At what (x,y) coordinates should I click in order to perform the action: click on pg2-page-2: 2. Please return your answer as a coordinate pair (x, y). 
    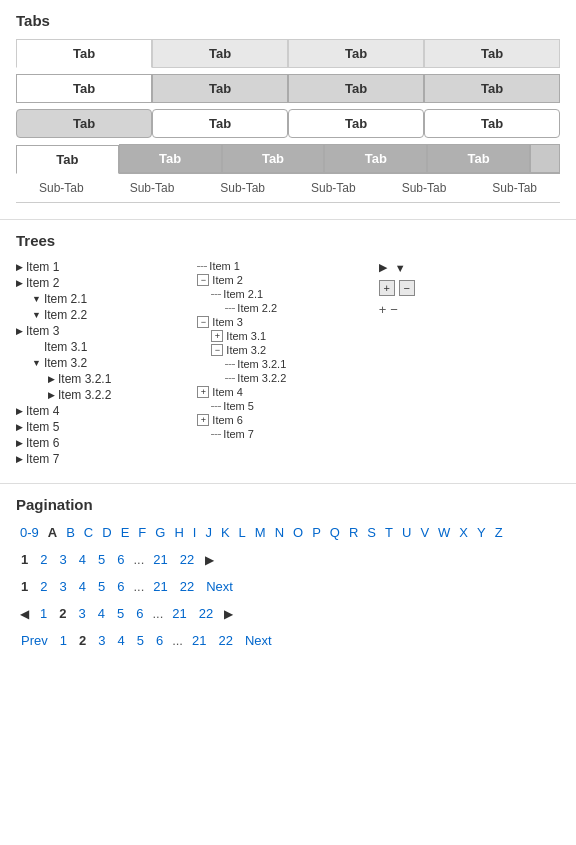
    Looking at the image, I should click on (44, 586).